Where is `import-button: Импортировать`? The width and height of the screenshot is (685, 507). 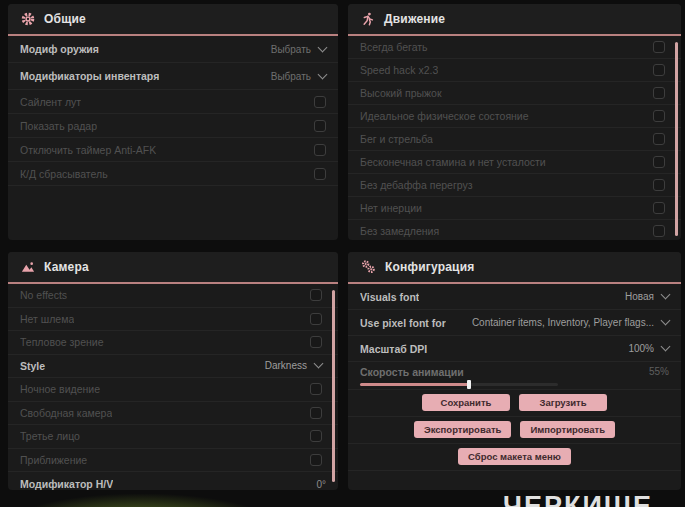 import-button: Импортировать is located at coordinates (568, 430).